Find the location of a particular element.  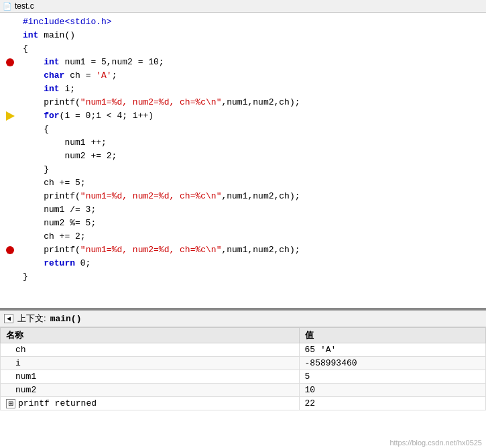

watermark: https://blog.csdn.net/hx0525 is located at coordinates (436, 443).